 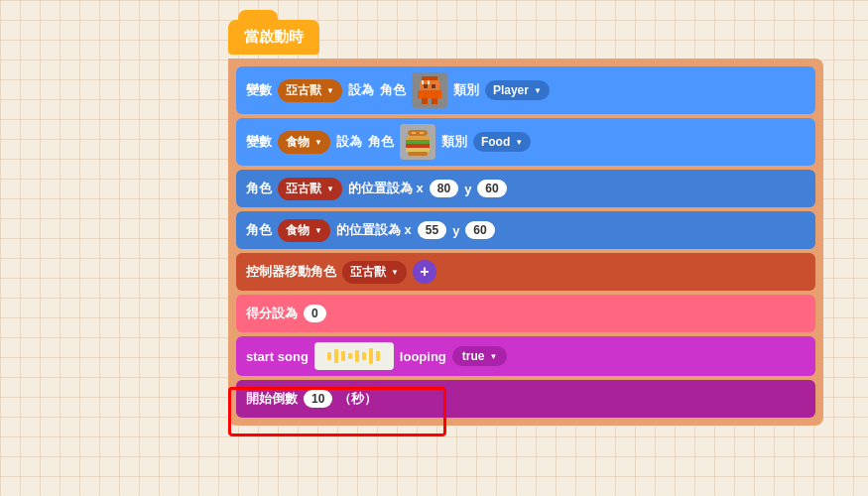 What do you see at coordinates (292, 272) in the screenshot?
I see `label-controller: 控制器移動角色` at bounding box center [292, 272].